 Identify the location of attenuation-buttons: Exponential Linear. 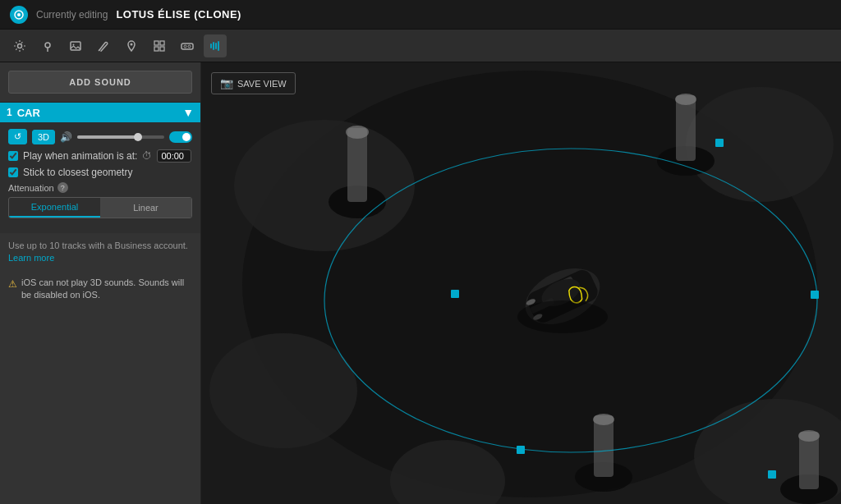
(100, 208).